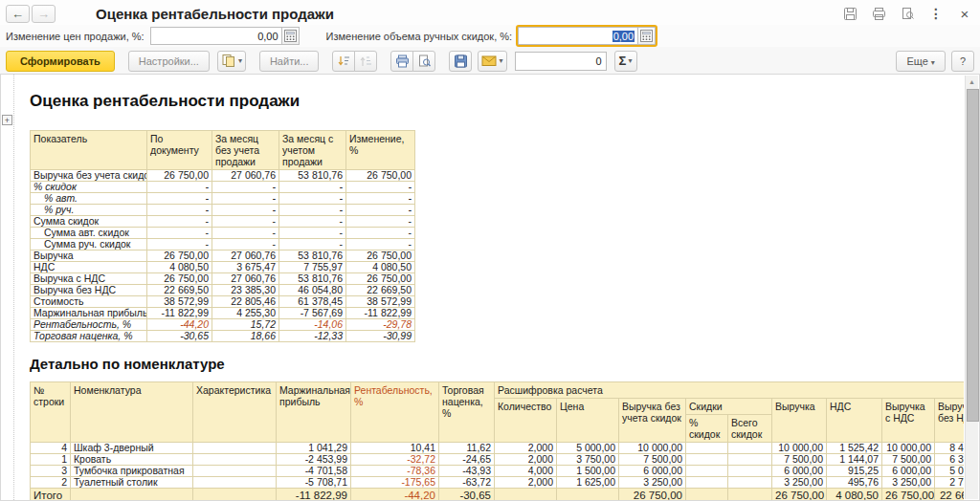 The height and width of the screenshot is (501, 980). What do you see at coordinates (89, 279) in the screenshot?
I see `row-label: Выручка с НДС` at bounding box center [89, 279].